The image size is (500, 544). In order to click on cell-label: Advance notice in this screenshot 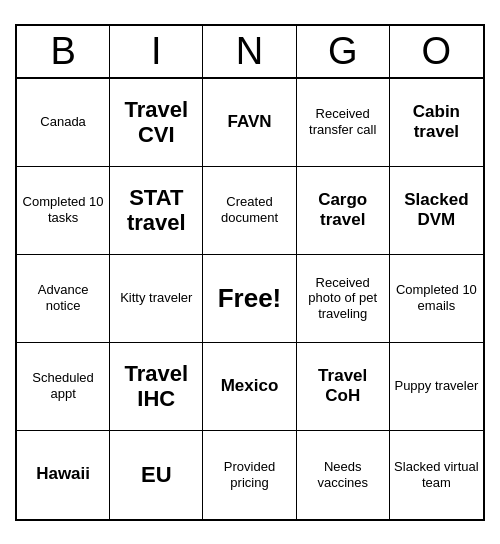, I will do `click(63, 298)`.